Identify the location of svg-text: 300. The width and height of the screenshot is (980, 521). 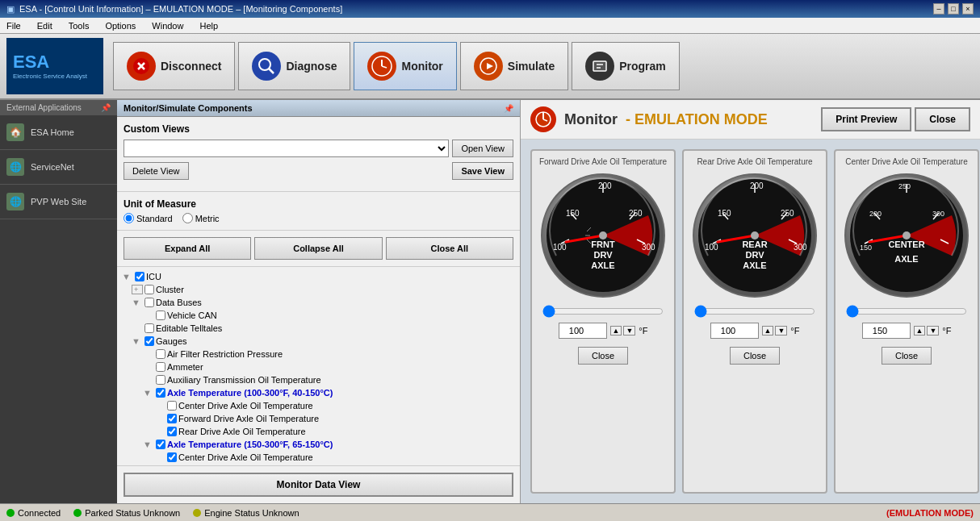
(649, 247).